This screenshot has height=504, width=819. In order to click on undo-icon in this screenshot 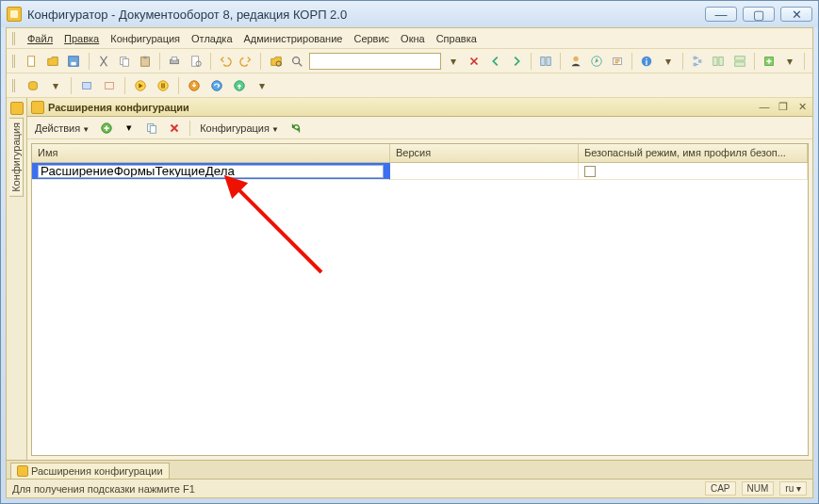, I will do `click(225, 61)`.